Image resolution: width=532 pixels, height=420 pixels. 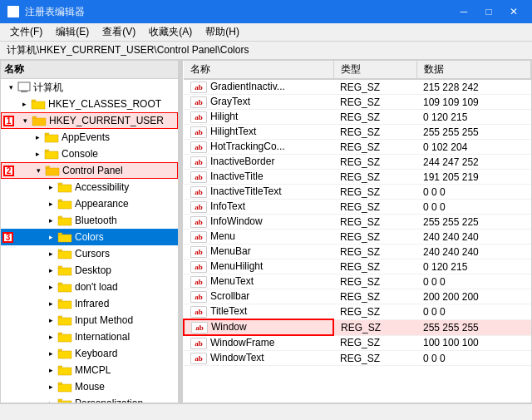 What do you see at coordinates (90, 370) in the screenshot?
I see `tree-item-mmcpl: ▸ MMCPL` at bounding box center [90, 370].